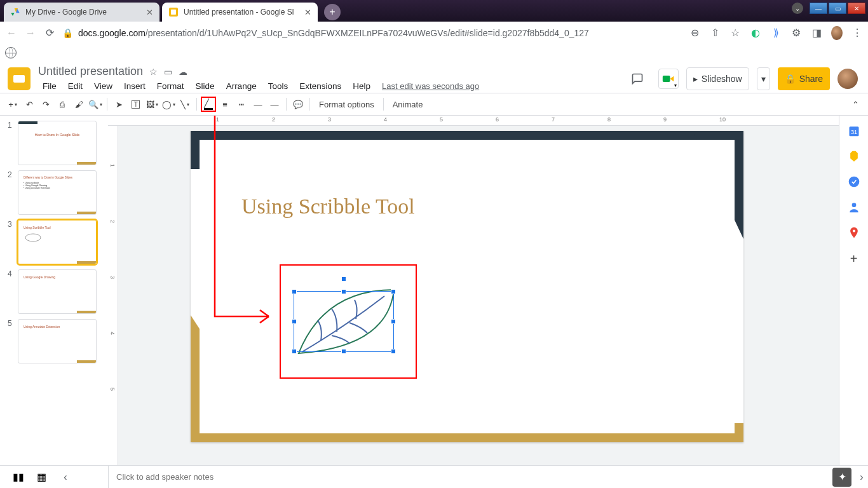 The height and width of the screenshot is (488, 868). What do you see at coordinates (818, 8) in the screenshot?
I see `minimize-button: —` at bounding box center [818, 8].